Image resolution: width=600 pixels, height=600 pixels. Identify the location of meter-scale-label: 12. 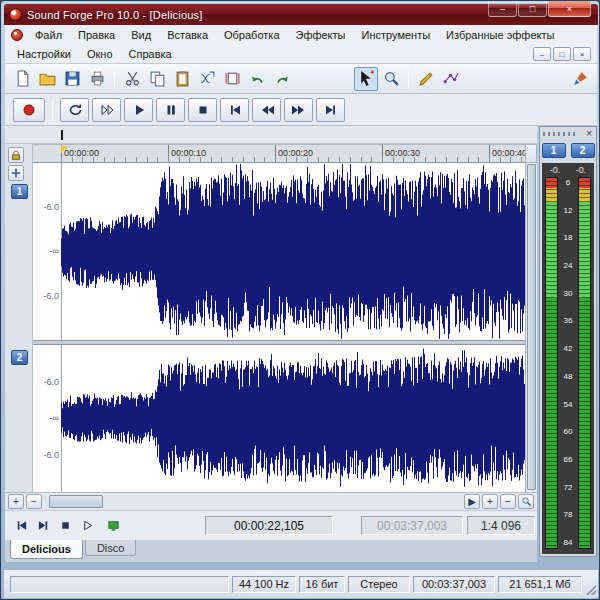
(568, 211).